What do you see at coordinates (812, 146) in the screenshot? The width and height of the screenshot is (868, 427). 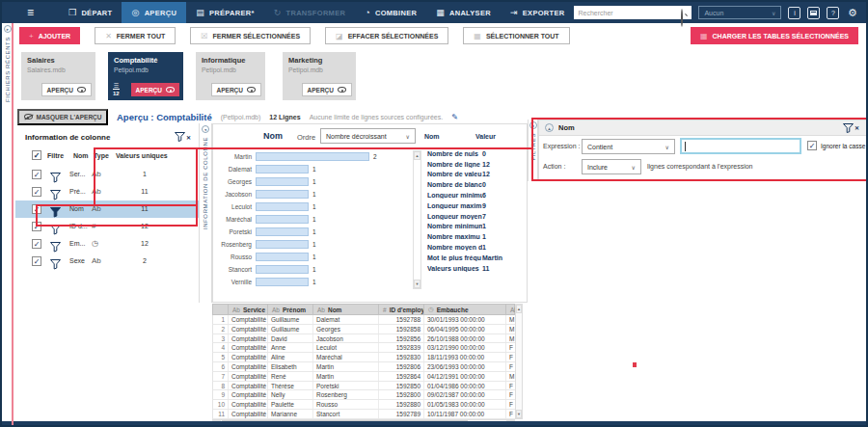 I see `ignore-case-checkbox: ✓` at bounding box center [812, 146].